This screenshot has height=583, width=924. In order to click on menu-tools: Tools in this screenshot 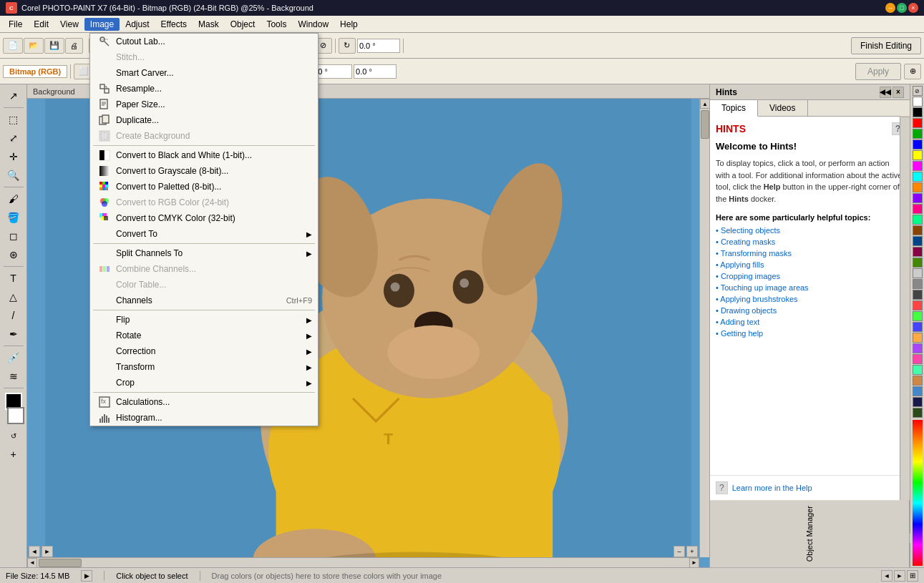, I will do `click(276, 24)`.